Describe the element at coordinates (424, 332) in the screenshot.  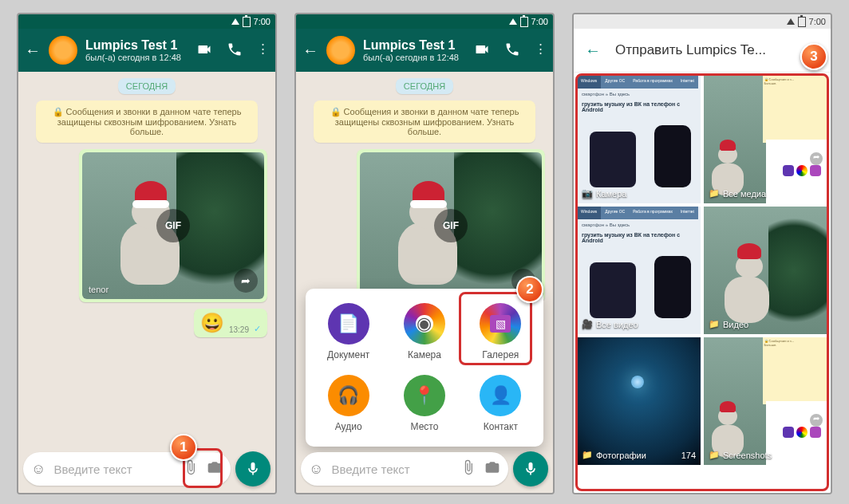
I see `attach-camera: ◉ Камера` at that location.